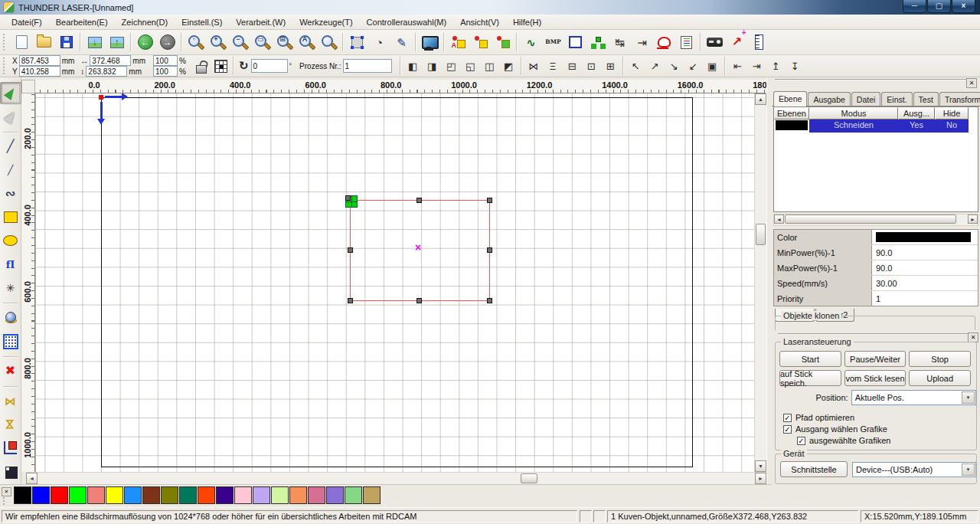  Describe the element at coordinates (756, 66) in the screenshot. I see `push-right: ⇥` at that location.